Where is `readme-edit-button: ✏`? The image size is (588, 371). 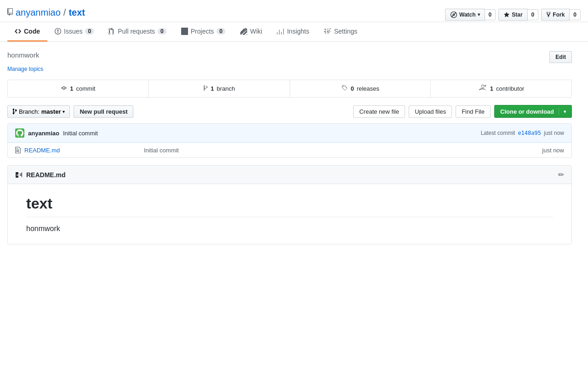
readme-edit-button: ✏ is located at coordinates (561, 175).